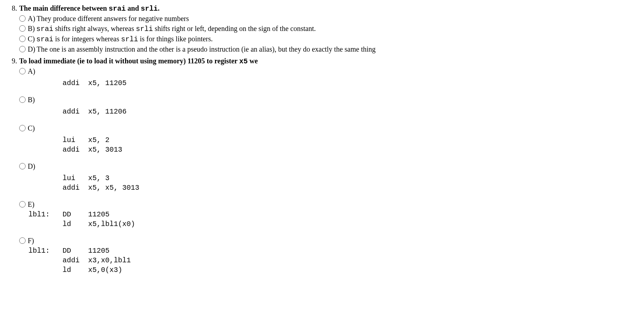  Describe the element at coordinates (337, 29) in the screenshot. I see `option-text: srai shifts right always, whereas srli s…` at that location.